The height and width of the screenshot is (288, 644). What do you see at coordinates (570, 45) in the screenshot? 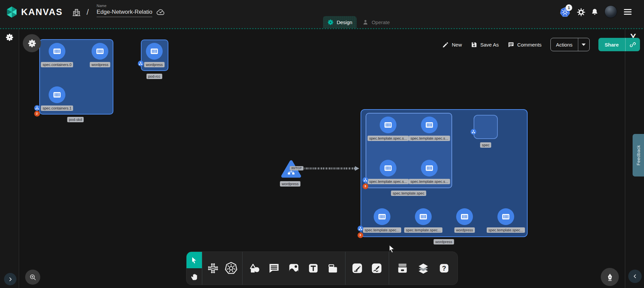
I see `actions-dropdown-button: Actions` at bounding box center [570, 45].